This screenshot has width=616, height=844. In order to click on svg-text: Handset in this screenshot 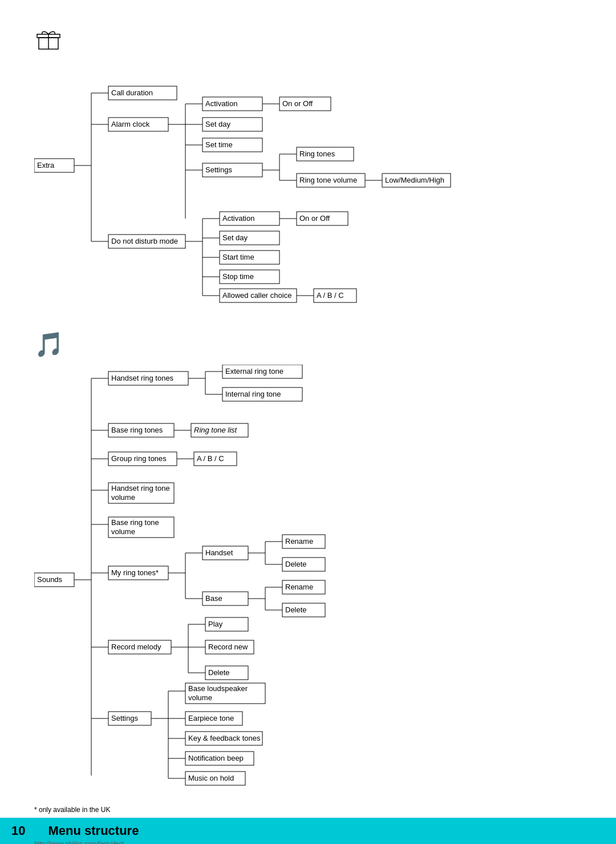, I will do `click(219, 552)`.